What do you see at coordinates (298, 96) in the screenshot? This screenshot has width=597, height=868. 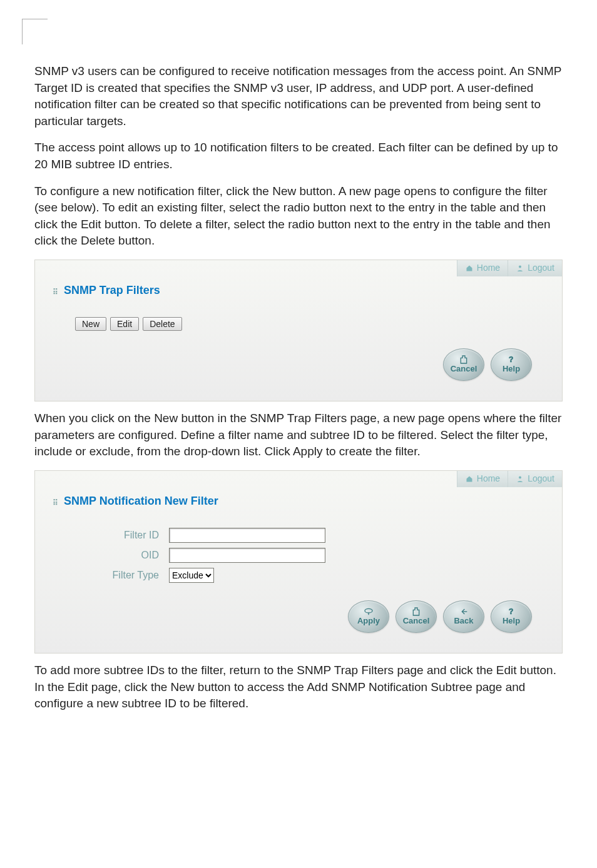 I see `body-paragraph: SNMP v3 users can be configured to recei…` at bounding box center [298, 96].